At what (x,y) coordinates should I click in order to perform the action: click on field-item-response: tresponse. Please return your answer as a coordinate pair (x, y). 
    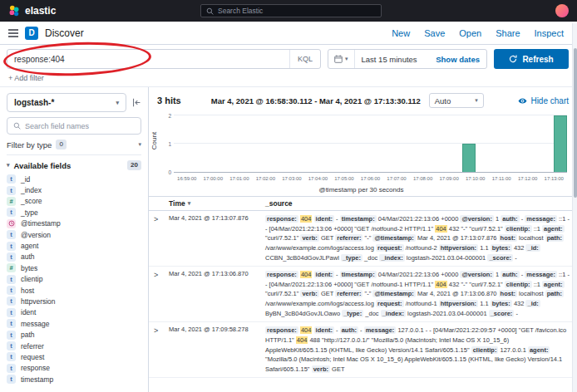
    Looking at the image, I should click on (74, 369).